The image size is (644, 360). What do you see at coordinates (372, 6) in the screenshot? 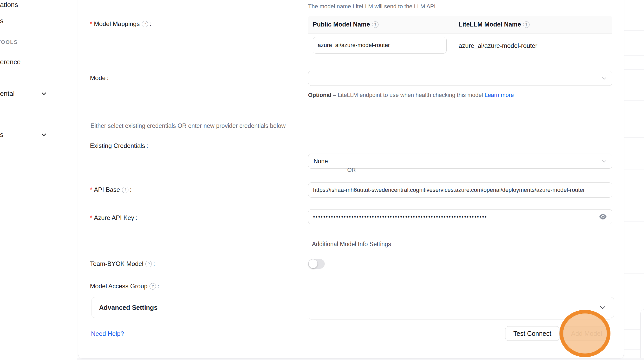
I see `litellm-model-name-hint: The model name LiteLLM will send to the …` at bounding box center [372, 6].